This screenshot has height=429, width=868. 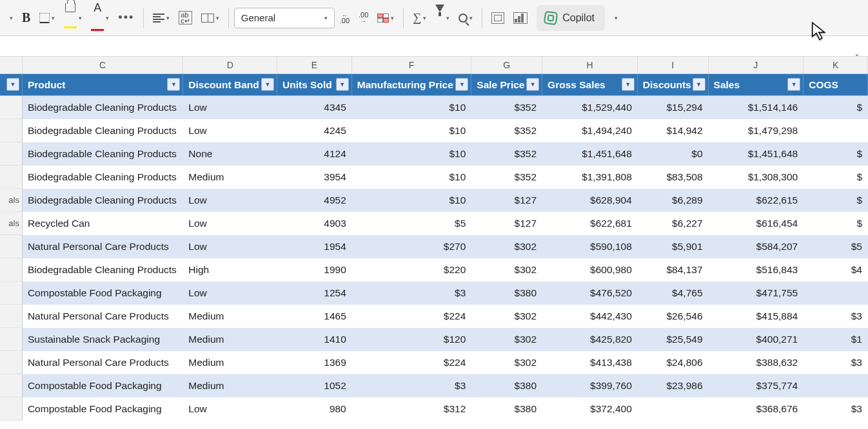 What do you see at coordinates (673, 270) in the screenshot?
I see `cell: $84,137` at bounding box center [673, 270].